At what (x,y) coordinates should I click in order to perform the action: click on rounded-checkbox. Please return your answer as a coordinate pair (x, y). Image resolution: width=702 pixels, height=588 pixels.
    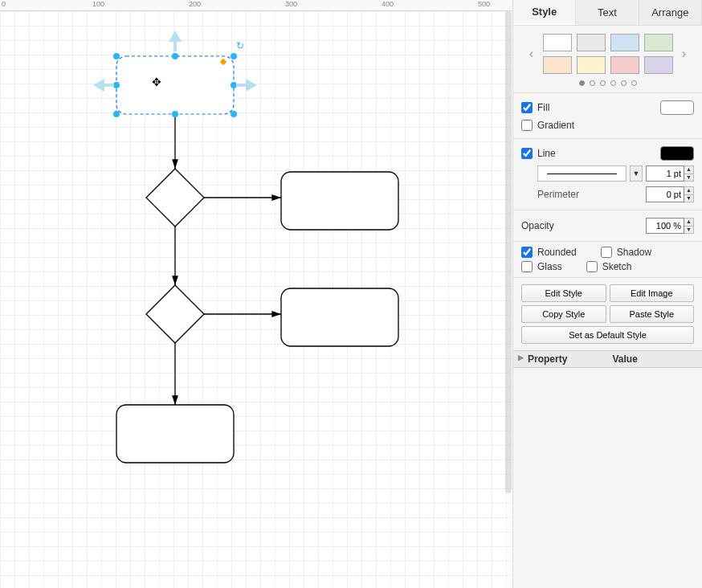
    Looking at the image, I should click on (527, 252).